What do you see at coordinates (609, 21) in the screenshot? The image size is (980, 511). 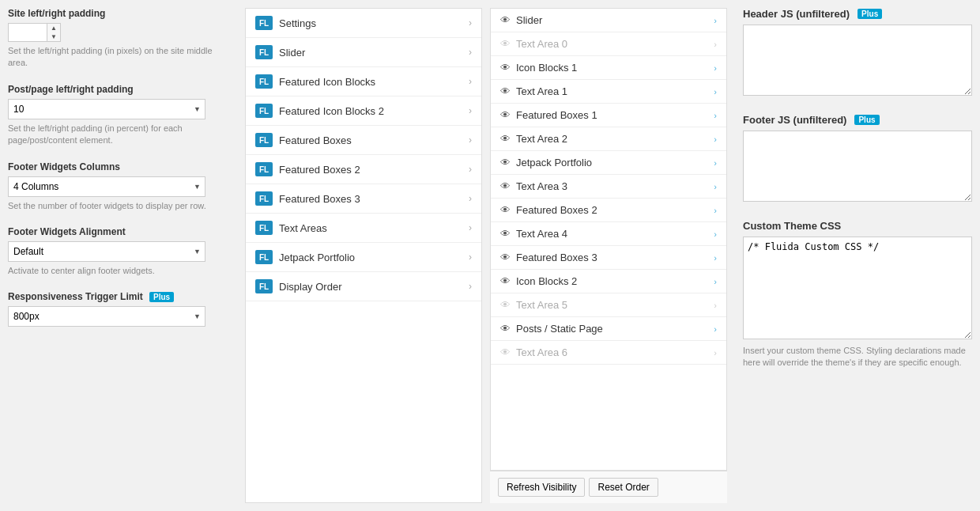 I see `sidebar-item-slider: 👁 Slider ›` at bounding box center [609, 21].